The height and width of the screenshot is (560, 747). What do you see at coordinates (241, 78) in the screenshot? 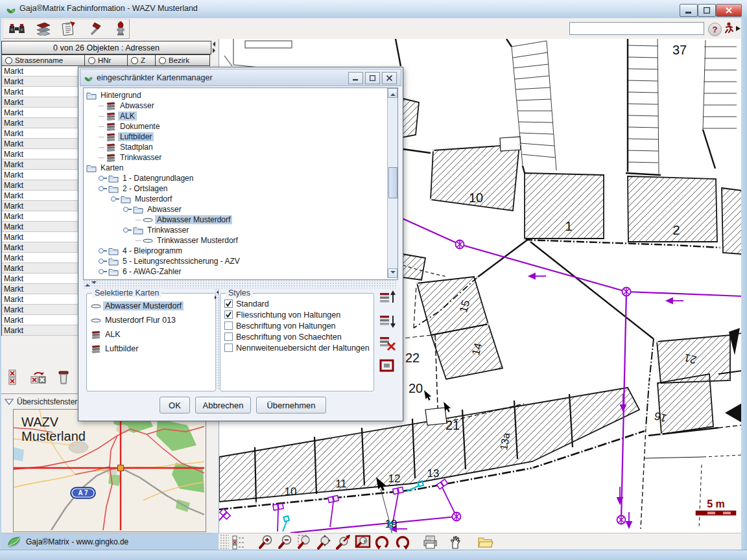
I see `dialog-titlebar: eingeschränkter Kartenmanager` at bounding box center [241, 78].